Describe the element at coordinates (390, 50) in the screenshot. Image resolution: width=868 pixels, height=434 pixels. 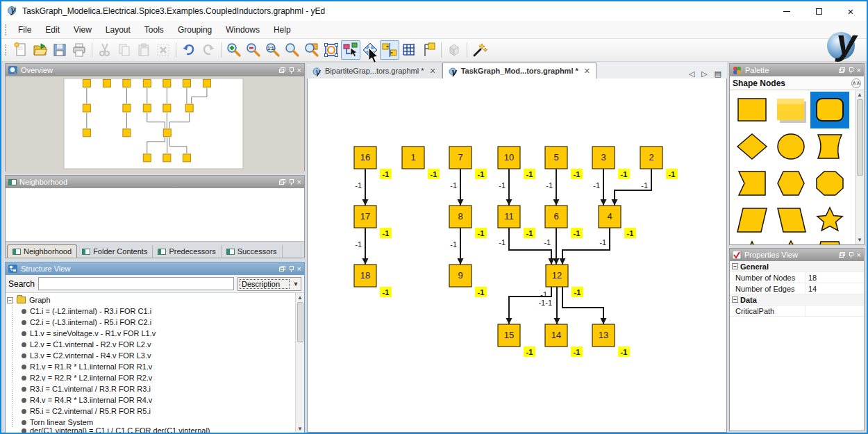
I see `snapping-button` at that location.